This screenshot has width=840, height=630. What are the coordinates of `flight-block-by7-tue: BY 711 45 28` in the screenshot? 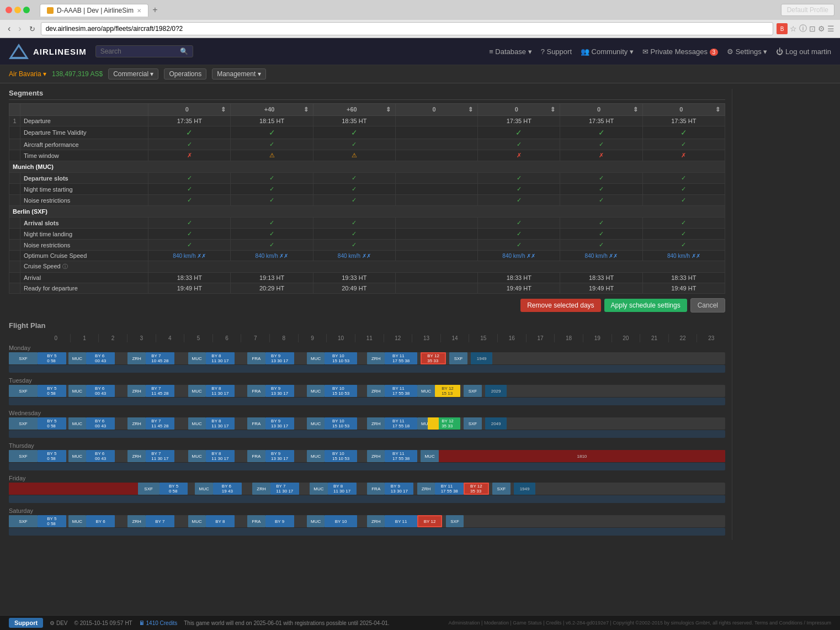 It's located at (160, 391).